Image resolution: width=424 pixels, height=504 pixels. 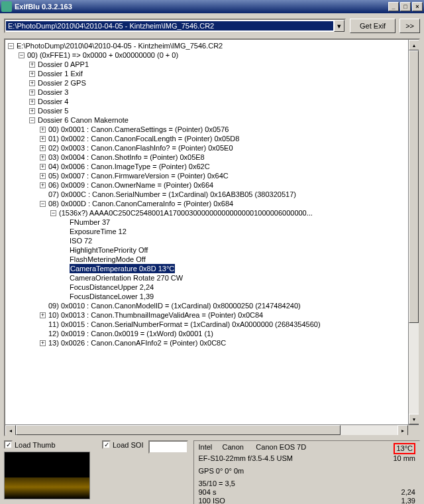 What do you see at coordinates (137, 343) in the screenshot?
I see `tree-node: 13) 0x0026 : Canon.CanonAFInfo2 = (Point…` at bounding box center [137, 343].